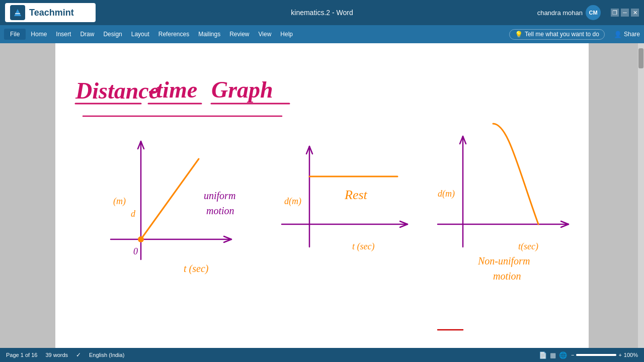 The width and height of the screenshot is (644, 362). What do you see at coordinates (627, 34) in the screenshot?
I see `share-button: 👤 Share` at bounding box center [627, 34].